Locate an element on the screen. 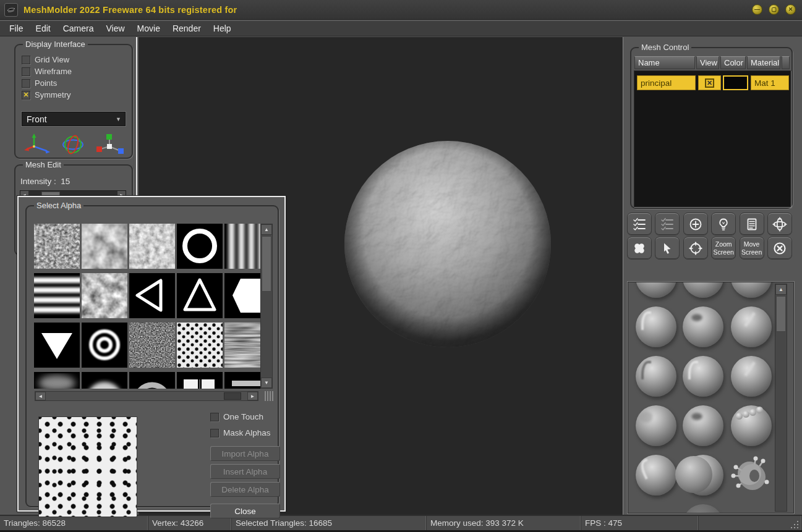 The image size is (802, 532). mesh-material-cell: Mat 1 is located at coordinates (770, 83).